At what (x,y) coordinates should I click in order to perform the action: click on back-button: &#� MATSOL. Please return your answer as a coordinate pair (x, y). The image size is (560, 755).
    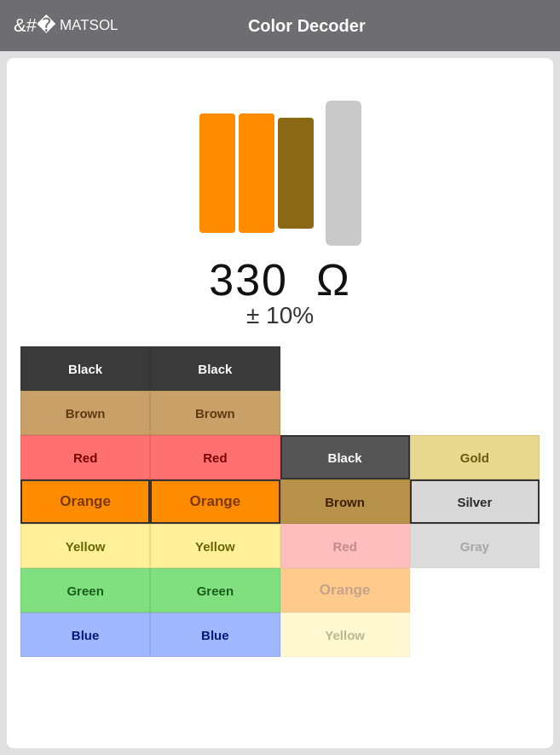
    Looking at the image, I should click on (66, 26).